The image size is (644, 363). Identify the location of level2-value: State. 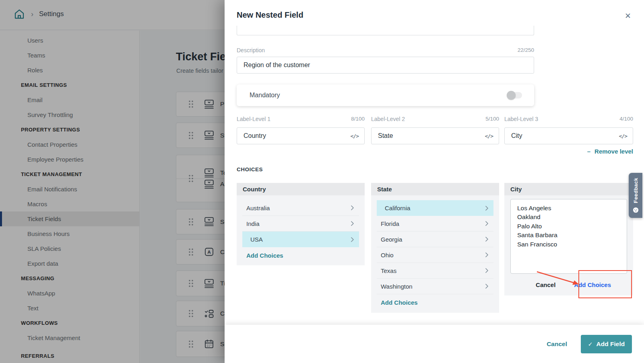
(386, 136).